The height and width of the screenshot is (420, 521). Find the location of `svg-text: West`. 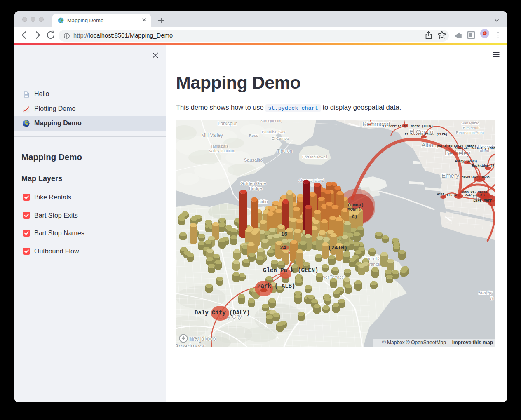

svg-text: West is located at coordinates (441, 194).